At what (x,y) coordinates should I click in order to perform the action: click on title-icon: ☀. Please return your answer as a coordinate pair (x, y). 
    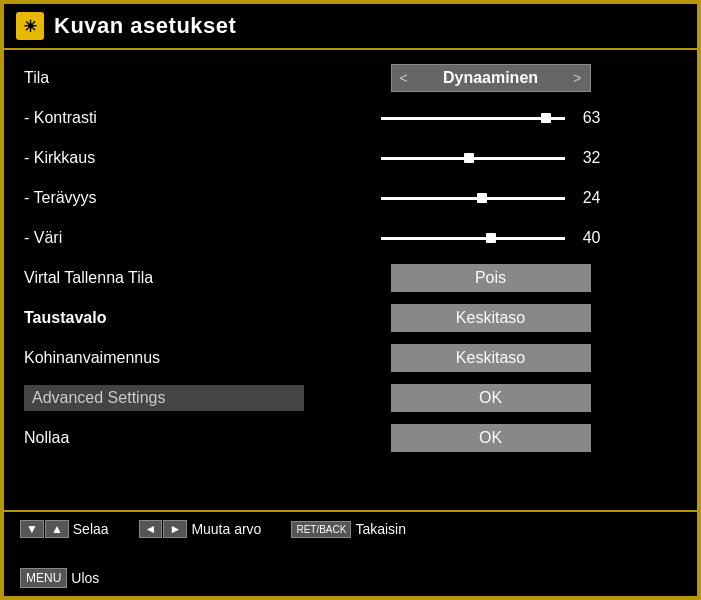
    Looking at the image, I should click on (30, 26).